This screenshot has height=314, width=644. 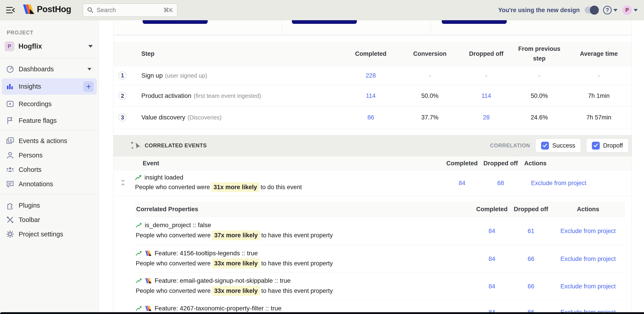 I want to click on property-name: Feature: email-gated-signup-not-skippabl…, so click(x=222, y=281).